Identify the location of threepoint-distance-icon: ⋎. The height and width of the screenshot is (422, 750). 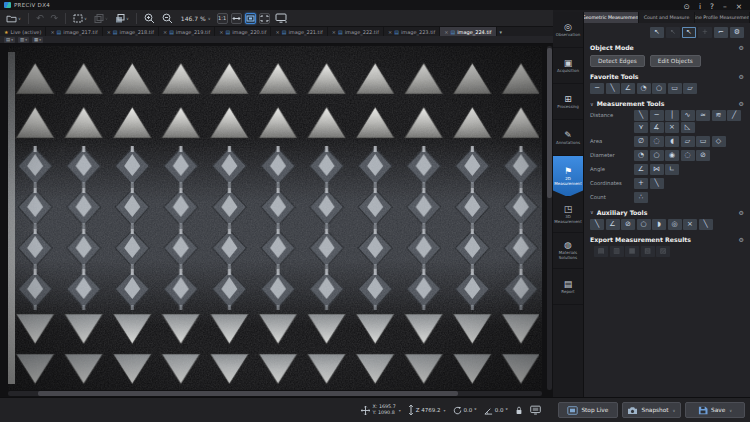
(641, 128).